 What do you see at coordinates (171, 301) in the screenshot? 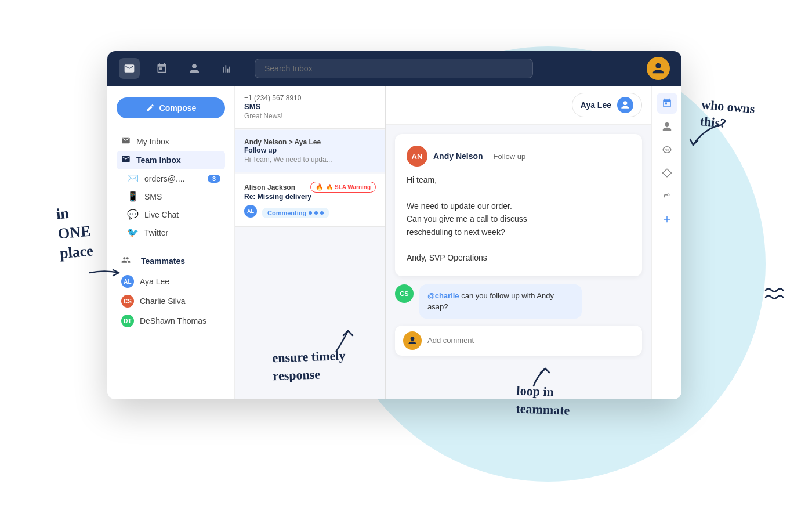
I see `sidebar-item-charlie-silva: CS Charlie Silva` at bounding box center [171, 301].